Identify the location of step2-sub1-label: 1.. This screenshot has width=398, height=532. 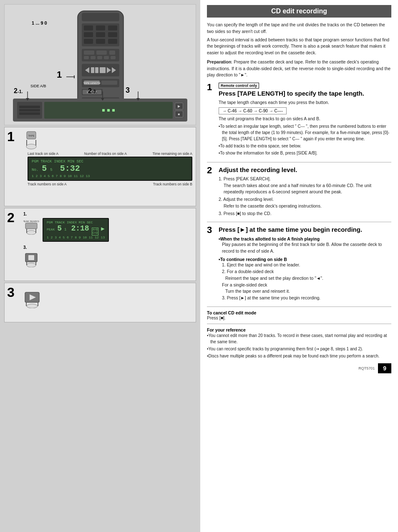
(108, 214).